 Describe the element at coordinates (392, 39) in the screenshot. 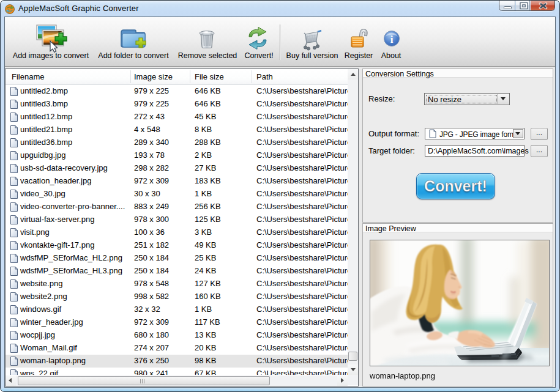

I see `svg-text: i` at that location.